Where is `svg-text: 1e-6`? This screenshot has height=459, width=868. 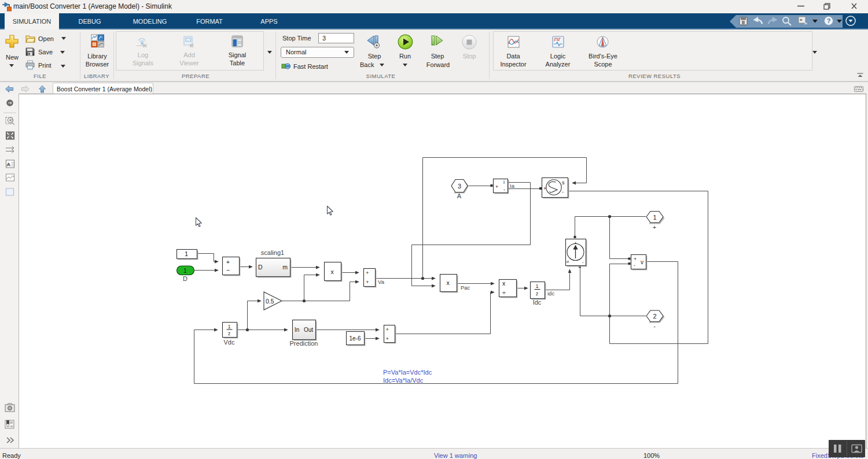
svg-text: 1e-6 is located at coordinates (355, 339).